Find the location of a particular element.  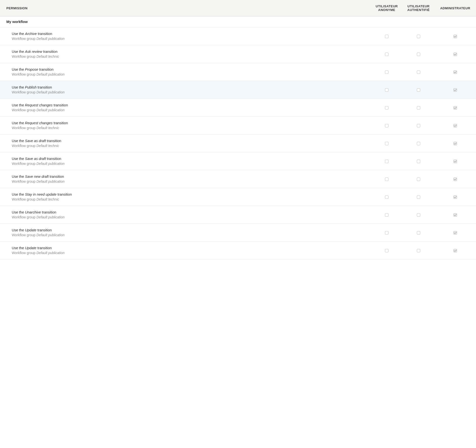

workflow-group-name: Default technic is located at coordinates (48, 199).